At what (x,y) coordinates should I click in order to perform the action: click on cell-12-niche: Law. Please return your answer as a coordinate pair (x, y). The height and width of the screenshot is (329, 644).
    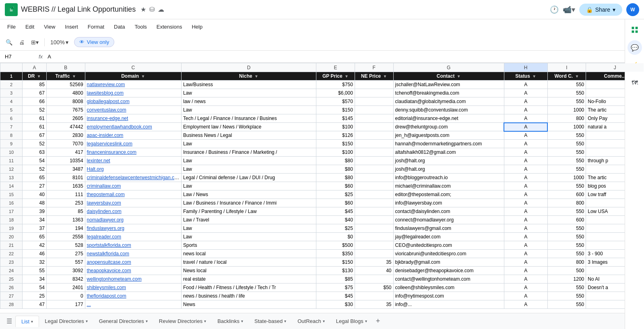
    Looking at the image, I should click on (249, 169).